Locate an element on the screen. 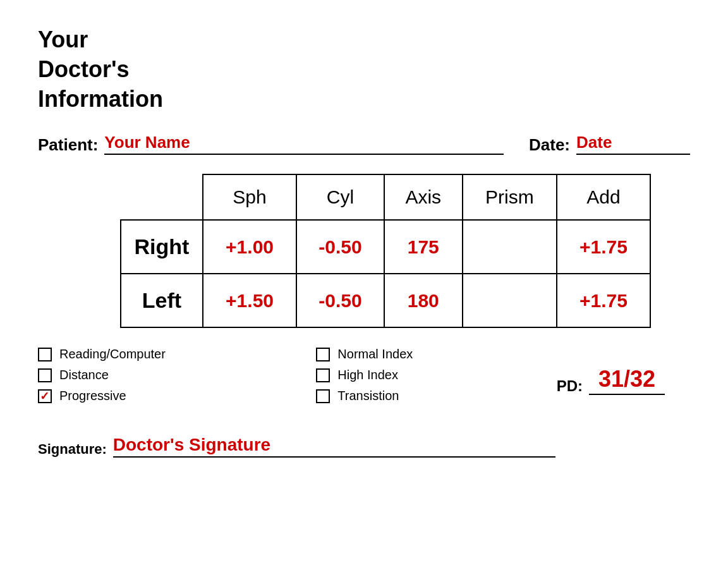 Image resolution: width=728 pixels, height=577 pixels. page-title: Your Doctor's Information is located at coordinates (364, 70).